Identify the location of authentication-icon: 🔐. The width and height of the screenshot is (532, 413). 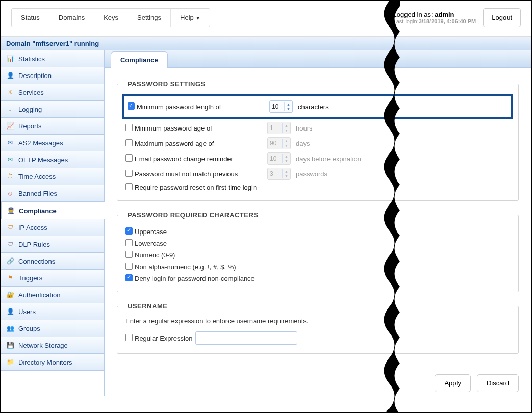
(10, 295).